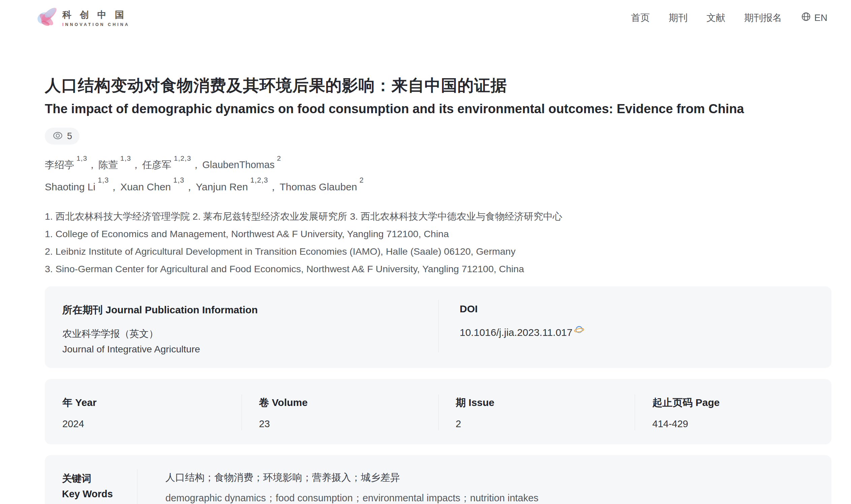 The width and height of the screenshot is (851, 504). I want to click on nav-item: 期刊报名, so click(763, 18).